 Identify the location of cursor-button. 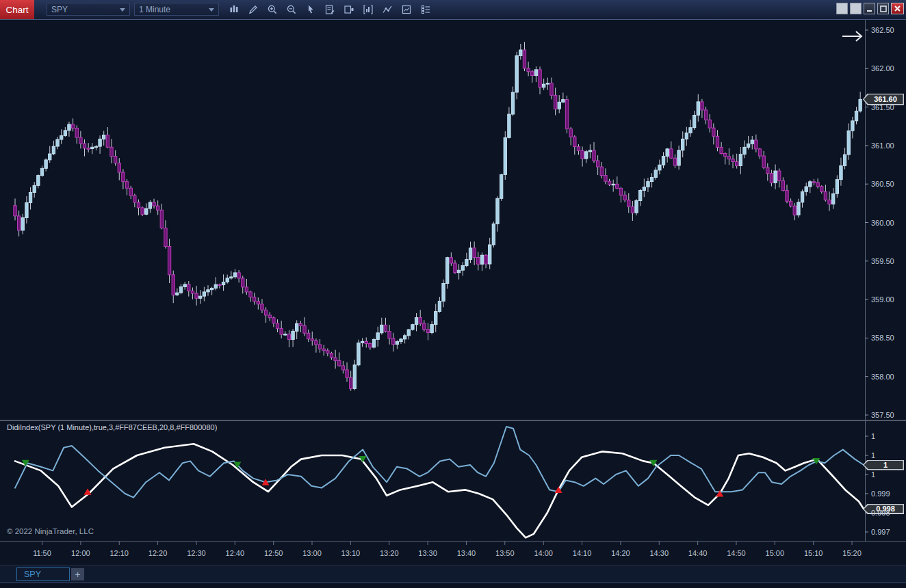
(311, 10).